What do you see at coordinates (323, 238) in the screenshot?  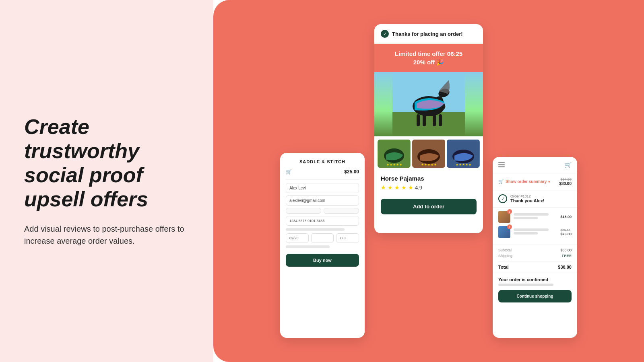 I see `zip-field` at bounding box center [323, 238].